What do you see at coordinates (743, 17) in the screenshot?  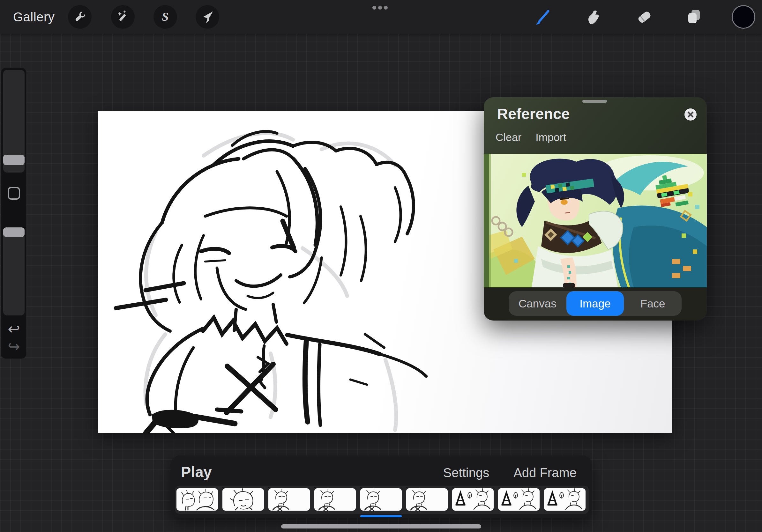 I see `color-swatch-button` at bounding box center [743, 17].